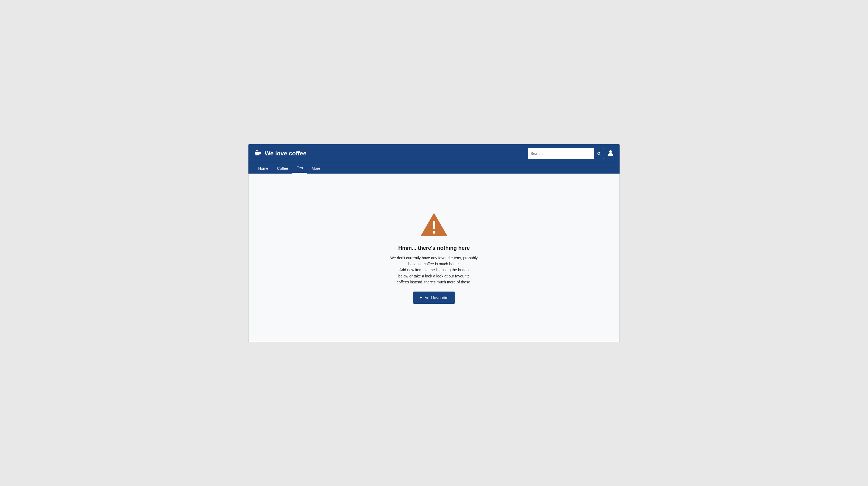 This screenshot has width=868, height=486. Describe the element at coordinates (434, 270) in the screenshot. I see `empty-state-description: We don't currently have any favourite te…` at that location.